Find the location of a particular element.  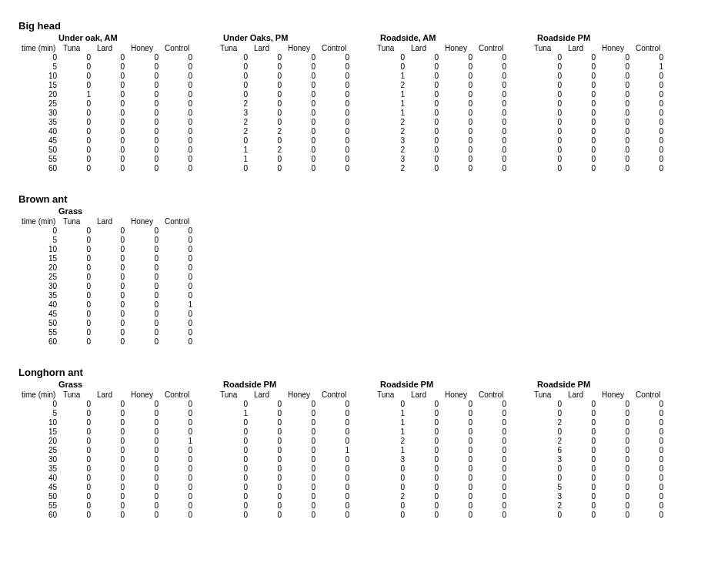

time-header: time (min) is located at coordinates (39, 395).